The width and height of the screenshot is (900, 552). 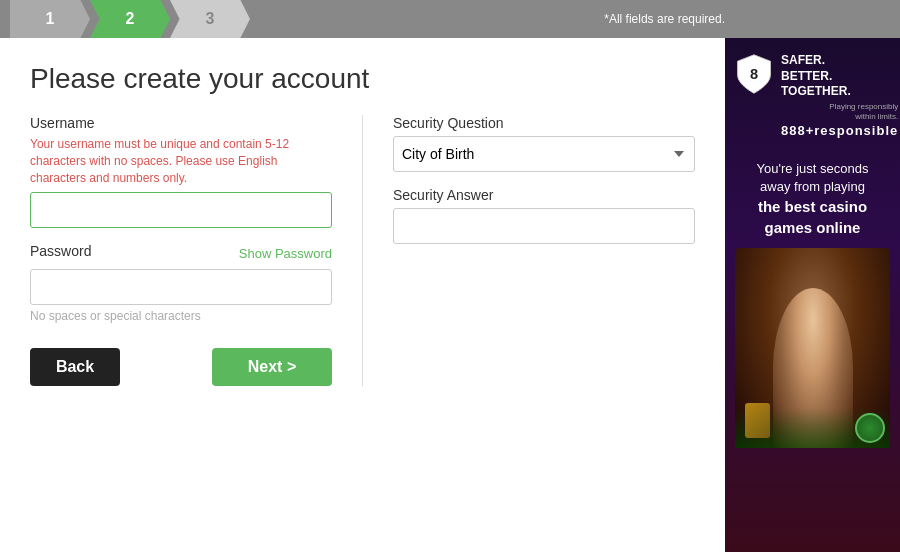 What do you see at coordinates (450, 19) in the screenshot?
I see `step-bar: 1 2 3 *All fields are required.` at bounding box center [450, 19].